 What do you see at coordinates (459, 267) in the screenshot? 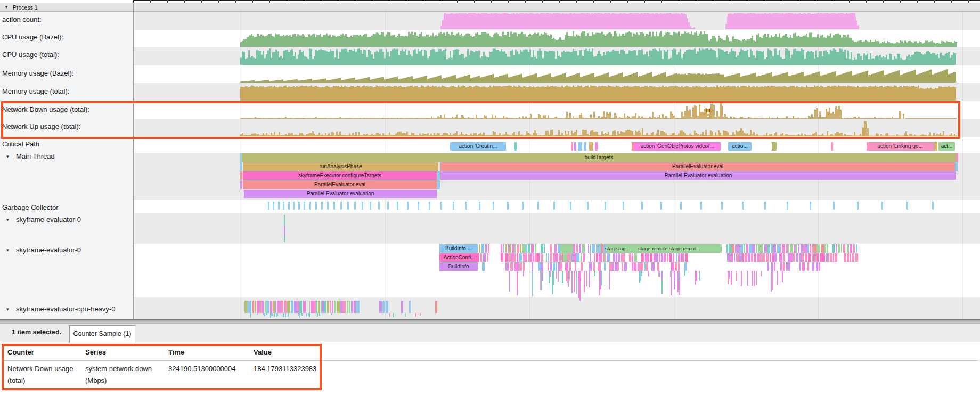
I see `timeline-slice: BuildInfo` at bounding box center [459, 267].